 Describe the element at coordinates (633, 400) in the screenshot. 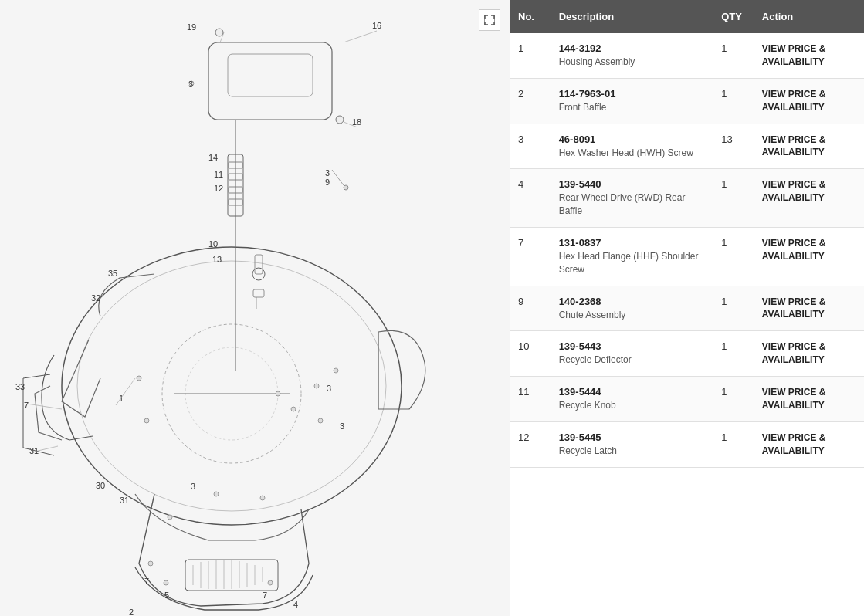

I see `row-description: 139-5444Recycle Knob` at that location.